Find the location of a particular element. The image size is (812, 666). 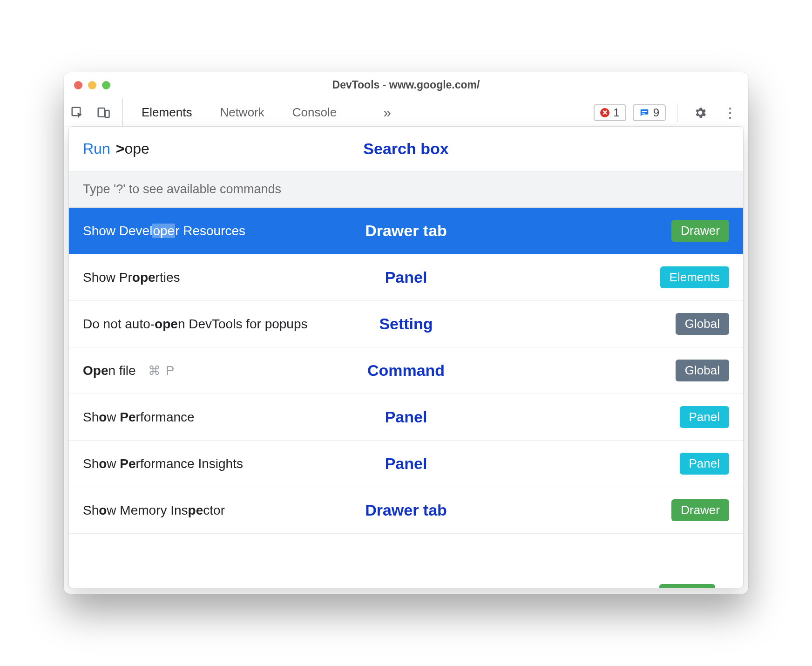

next-result-peek is located at coordinates (687, 586).